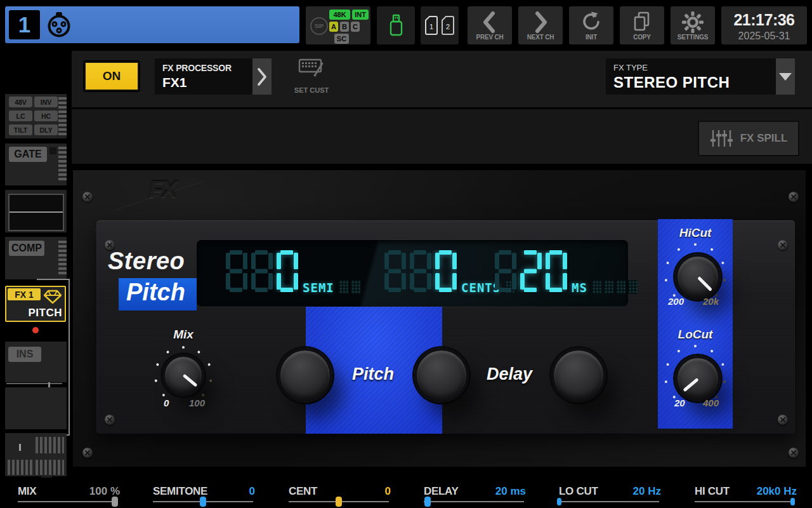  I want to click on hicut-max-label: 20k, so click(710, 301).